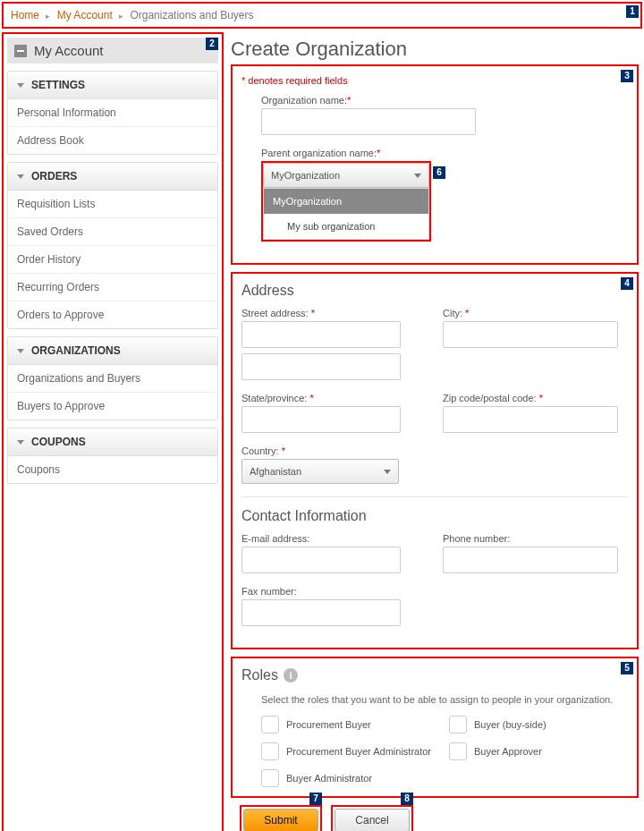 The width and height of the screenshot is (644, 831). Describe the element at coordinates (113, 259) in the screenshot. I see `sidebar-item-order-history: Order History` at that location.